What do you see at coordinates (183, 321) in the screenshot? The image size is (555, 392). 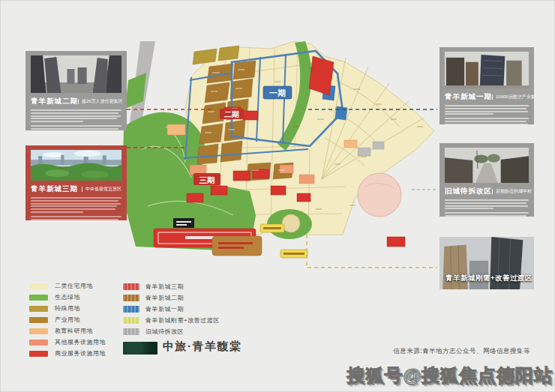 I see `legend-label: 青羊新城刚需+改善过渡区` at bounding box center [183, 321].